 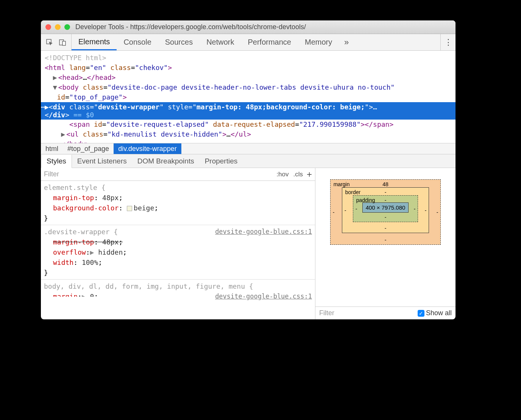 I want to click on styles-filter-row: Filter :hov .cls +, so click(x=178, y=174).